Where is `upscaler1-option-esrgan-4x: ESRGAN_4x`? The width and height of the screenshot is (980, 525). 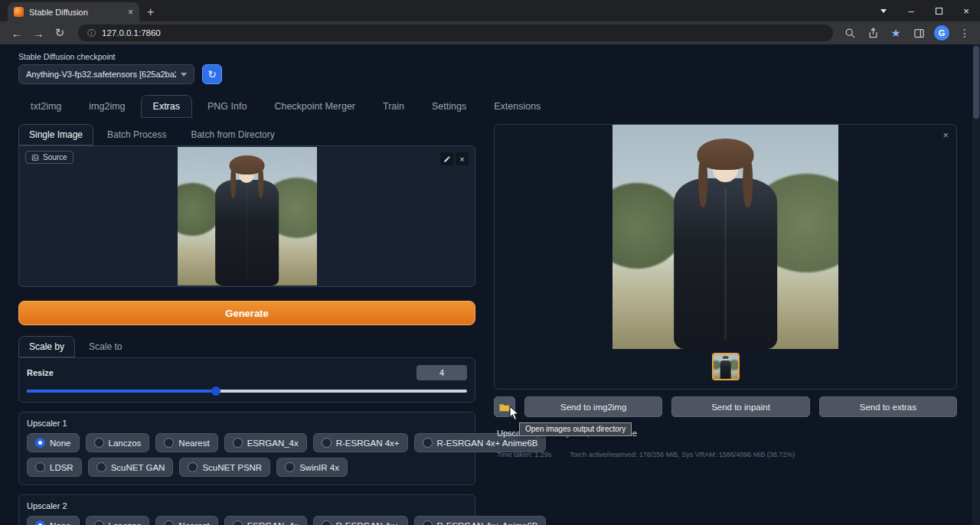
upscaler1-option-esrgan-4x: ESRGAN_4x is located at coordinates (266, 442).